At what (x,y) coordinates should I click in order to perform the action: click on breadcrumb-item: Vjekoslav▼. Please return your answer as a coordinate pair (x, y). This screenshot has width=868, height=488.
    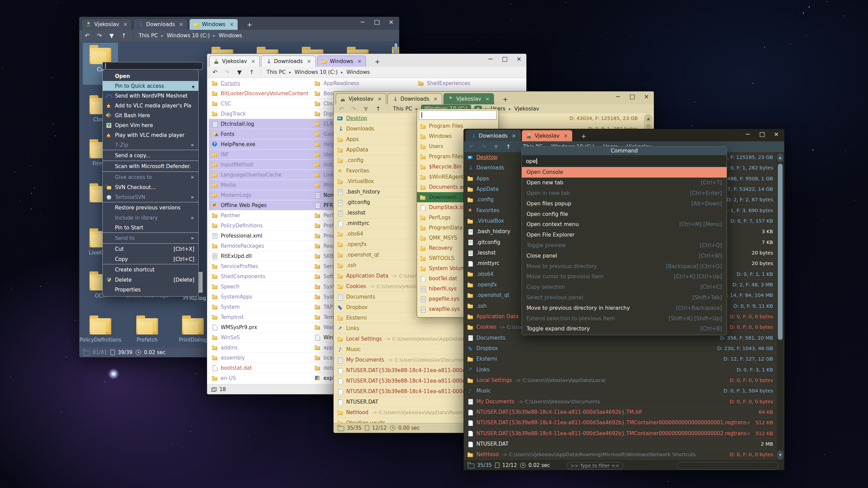
    Looking at the image, I should click on (524, 109).